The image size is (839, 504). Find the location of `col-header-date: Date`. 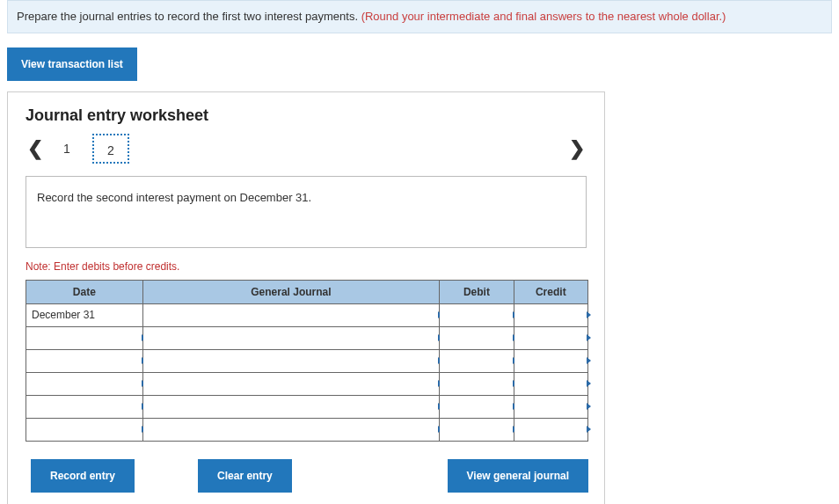

col-header-date: Date is located at coordinates (84, 292).